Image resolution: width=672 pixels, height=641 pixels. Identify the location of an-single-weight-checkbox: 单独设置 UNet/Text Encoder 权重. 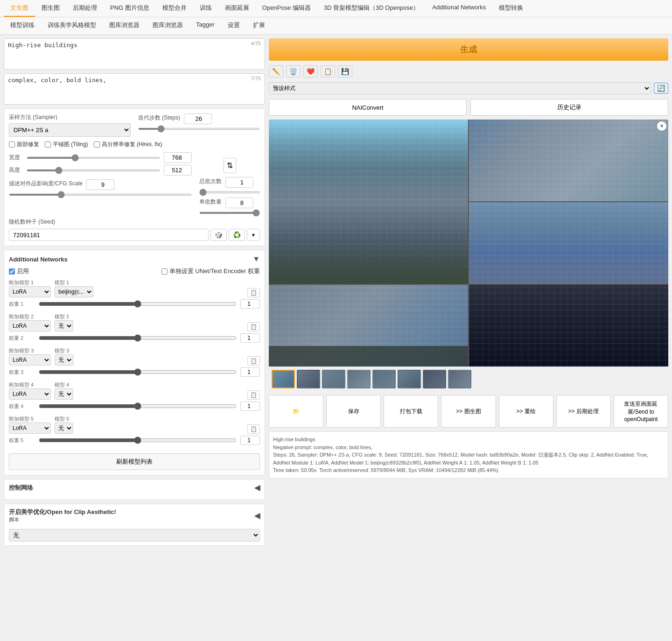
(211, 271).